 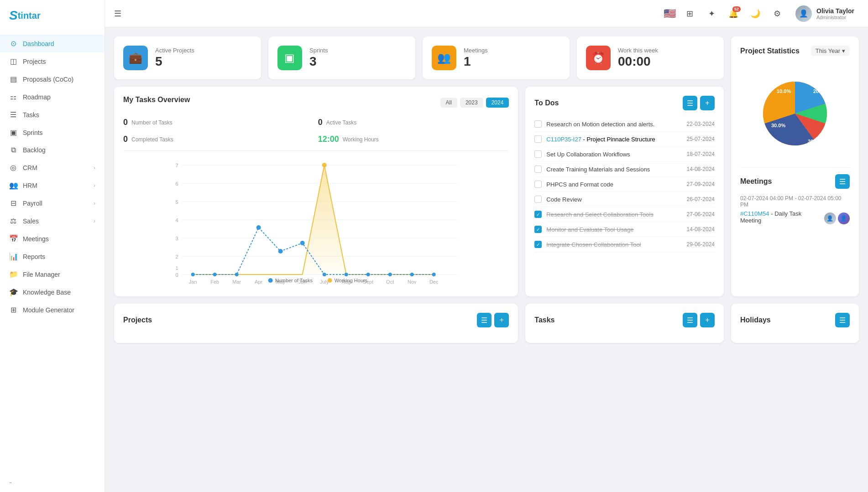 What do you see at coordinates (779, 125) in the screenshot?
I see `pie-label-darkblue: 30.0%` at bounding box center [779, 125].